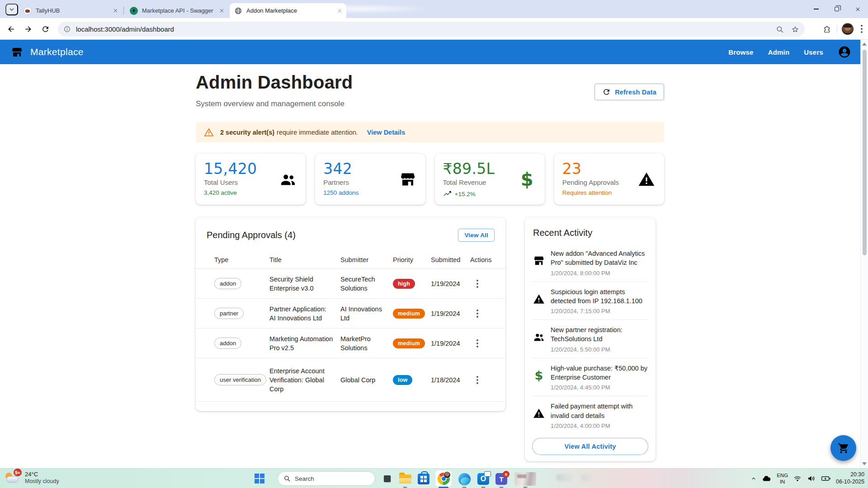  What do you see at coordinates (430, 132) in the screenshot?
I see `security-alert-banner: 2 security alert(s) require immediate at…` at bounding box center [430, 132].